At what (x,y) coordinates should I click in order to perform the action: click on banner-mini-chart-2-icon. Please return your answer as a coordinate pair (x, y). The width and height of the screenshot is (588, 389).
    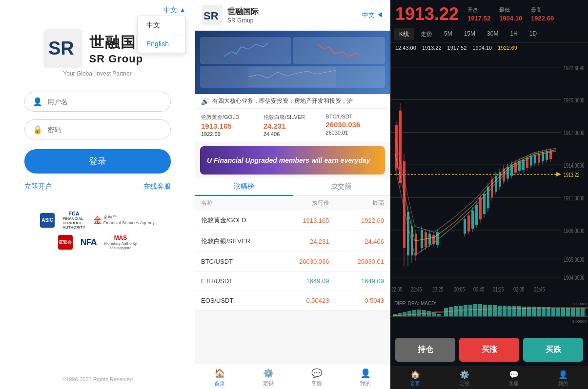
    Looking at the image, I should click on (339, 51).